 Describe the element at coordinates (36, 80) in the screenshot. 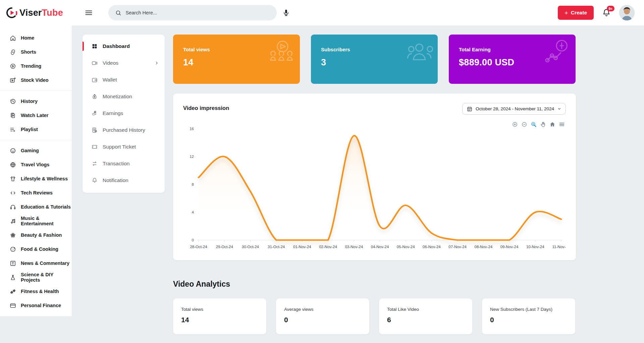

I see `sidebar-item-stock-video: Stock Video` at that location.